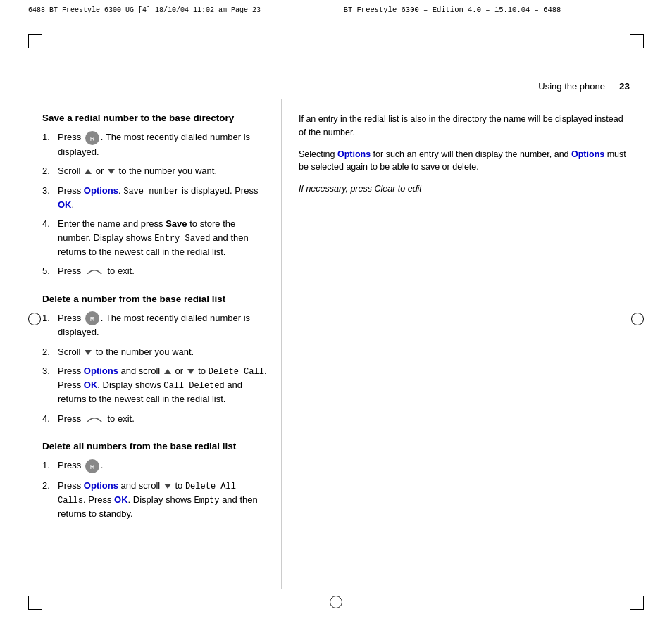  I want to click on options-label-3: Options, so click(101, 486).